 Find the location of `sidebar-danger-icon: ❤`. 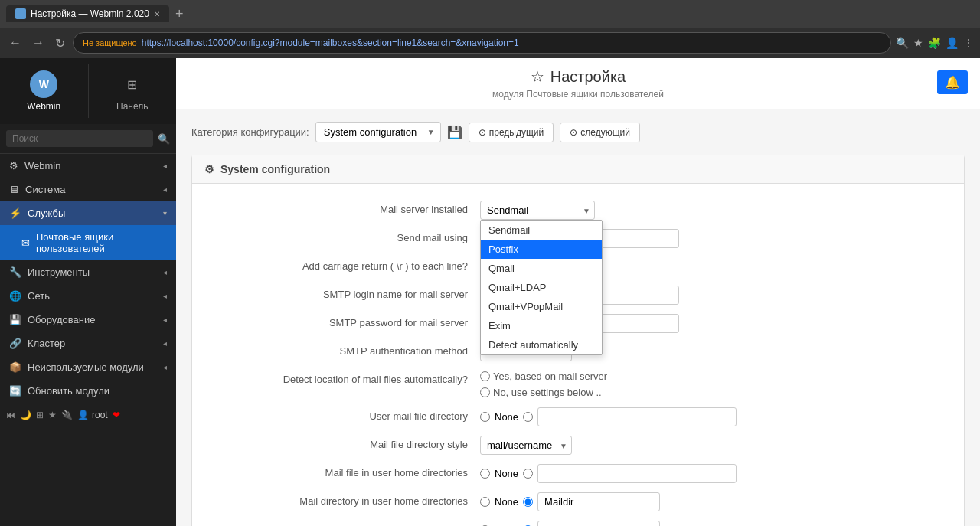

sidebar-danger-icon: ❤ is located at coordinates (116, 415).